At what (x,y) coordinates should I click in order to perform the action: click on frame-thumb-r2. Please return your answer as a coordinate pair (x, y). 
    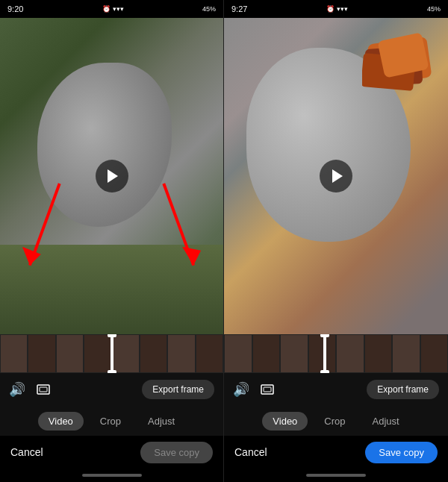
    Looking at the image, I should click on (267, 354).